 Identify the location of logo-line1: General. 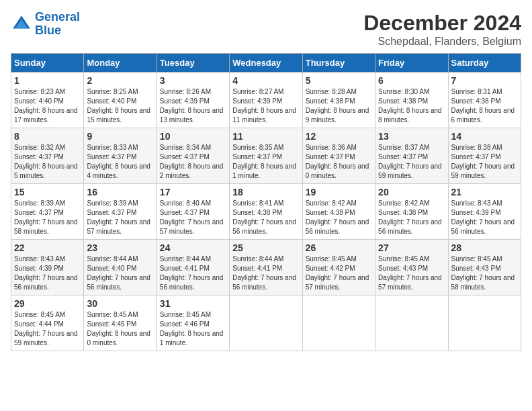
(58, 17).